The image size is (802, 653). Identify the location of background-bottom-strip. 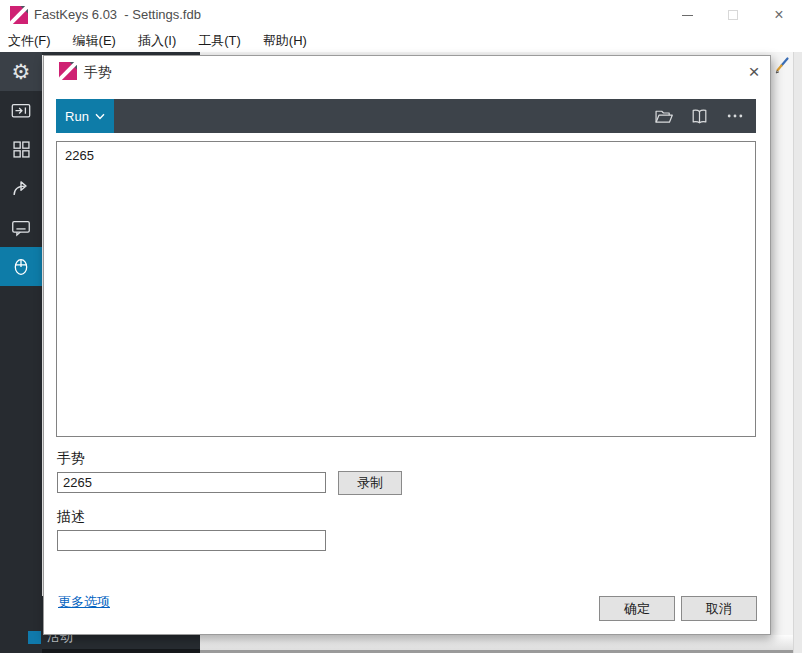
(501, 644).